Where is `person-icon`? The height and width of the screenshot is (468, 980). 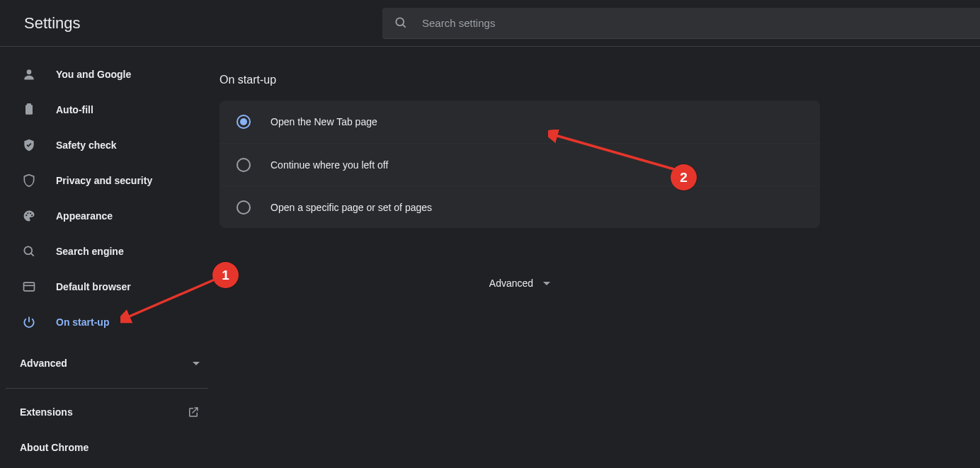 person-icon is located at coordinates (29, 74).